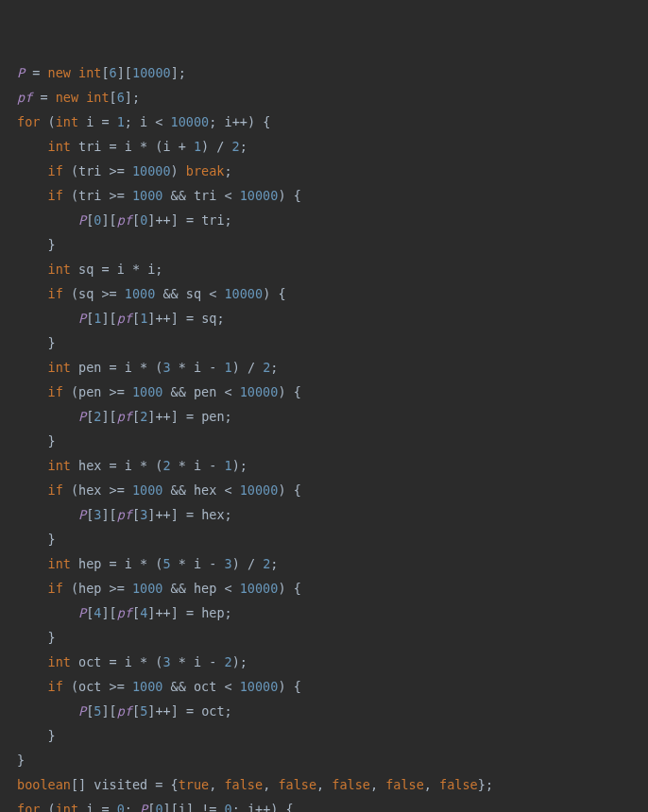 The image size is (648, 812). I want to click on code-token: ) {, so click(289, 588).